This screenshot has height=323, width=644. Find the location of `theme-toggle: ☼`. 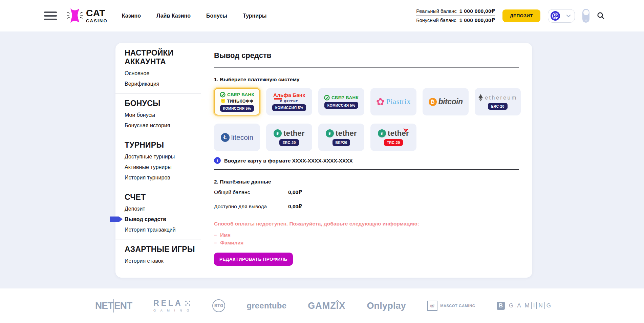

theme-toggle: ☼ is located at coordinates (586, 16).